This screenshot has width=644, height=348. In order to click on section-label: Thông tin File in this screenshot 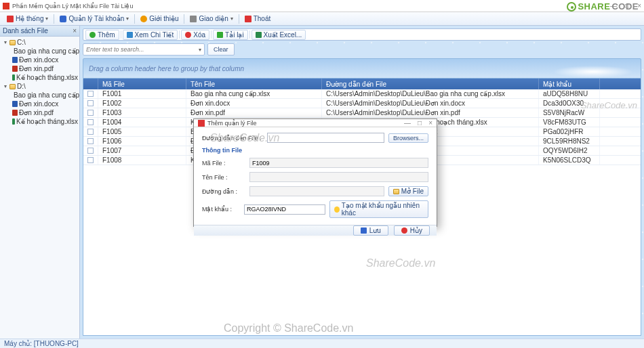, I will do `click(315, 150)`.